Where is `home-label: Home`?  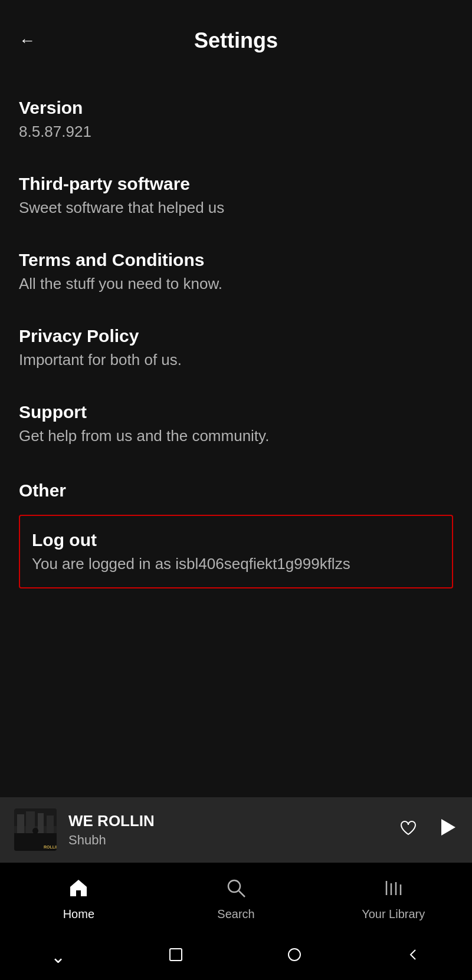
home-label: Home is located at coordinates (79, 914).